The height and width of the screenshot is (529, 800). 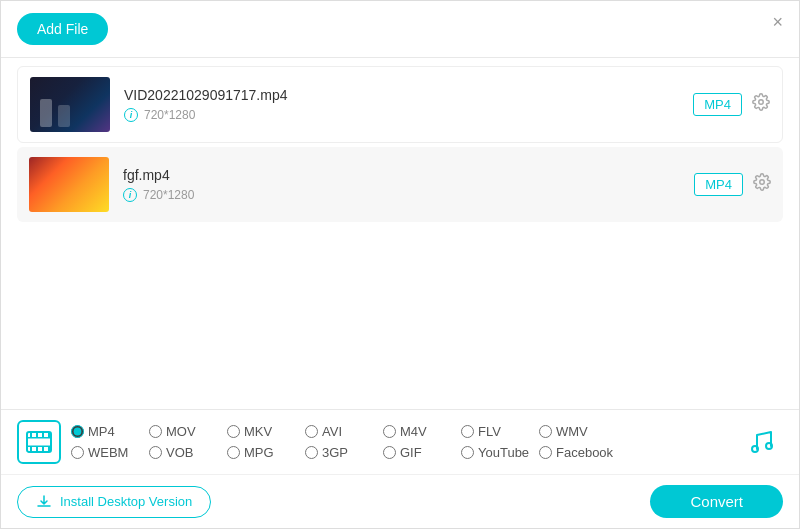 I want to click on format-label: 3GP, so click(x=335, y=452).